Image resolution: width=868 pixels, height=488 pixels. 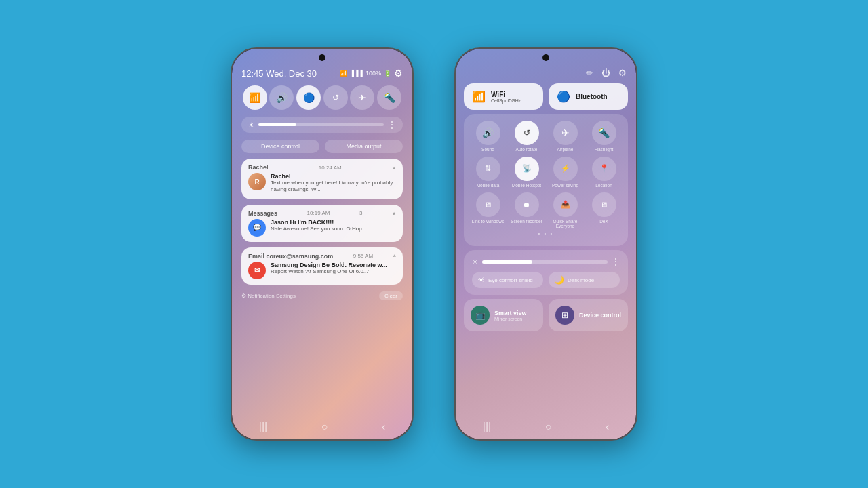 I want to click on brightness-icon: ☀, so click(x=251, y=125).